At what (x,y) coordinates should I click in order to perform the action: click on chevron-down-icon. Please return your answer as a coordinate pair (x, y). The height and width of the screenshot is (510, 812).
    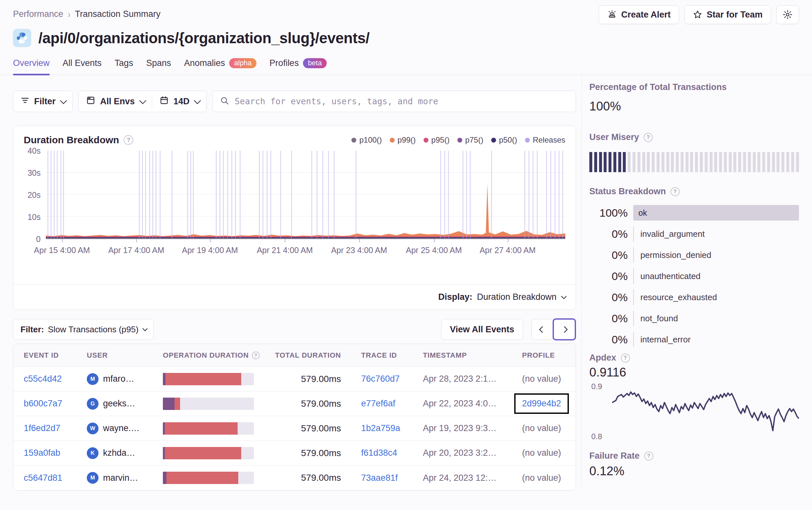
    Looking at the image, I should click on (564, 296).